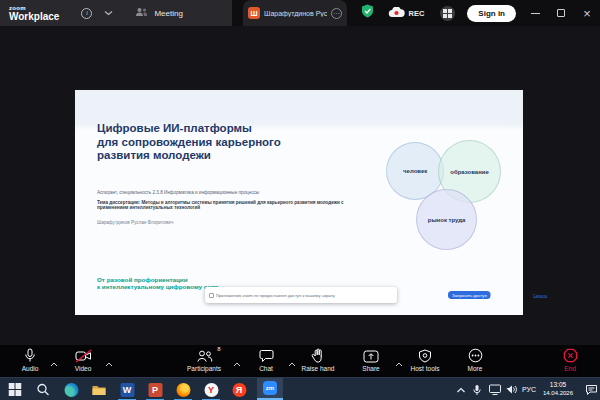  Describe the element at coordinates (212, 390) in the screenshot. I see `yandex-browser-button: Y` at that location.